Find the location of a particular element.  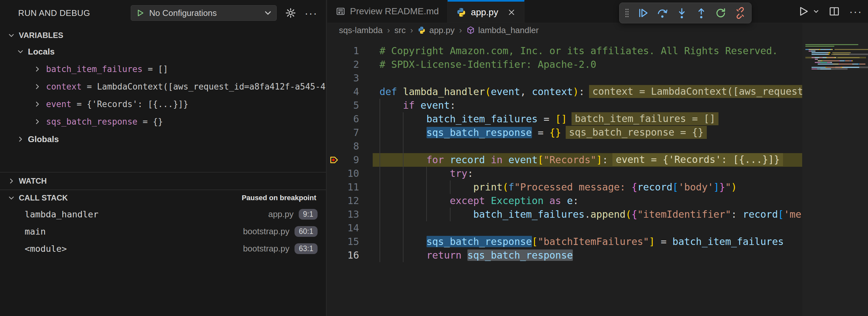

breadcrumb-symbol: lambda_handler is located at coordinates (502, 30).